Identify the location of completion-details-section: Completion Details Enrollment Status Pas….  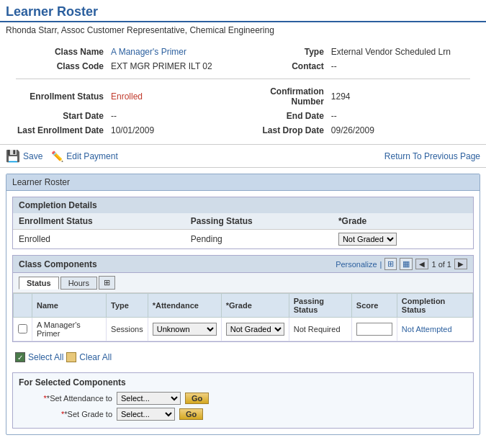
(243, 223).